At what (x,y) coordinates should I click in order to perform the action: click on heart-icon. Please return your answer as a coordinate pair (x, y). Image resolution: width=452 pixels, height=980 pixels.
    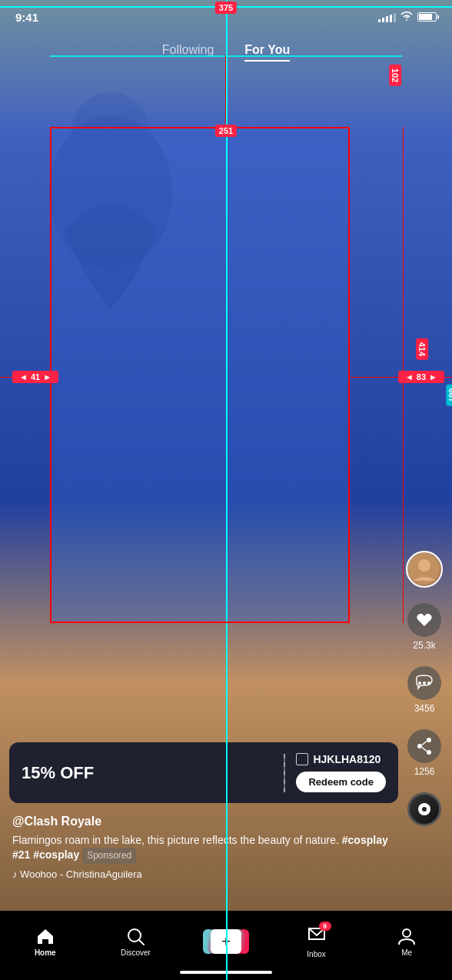
    Looking at the image, I should click on (424, 620).